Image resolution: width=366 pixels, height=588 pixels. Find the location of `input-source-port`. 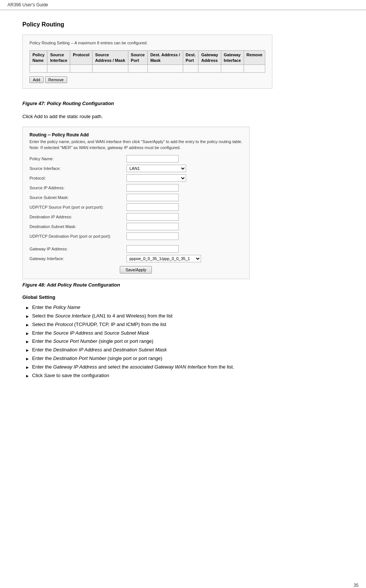

input-source-port is located at coordinates (153, 207).